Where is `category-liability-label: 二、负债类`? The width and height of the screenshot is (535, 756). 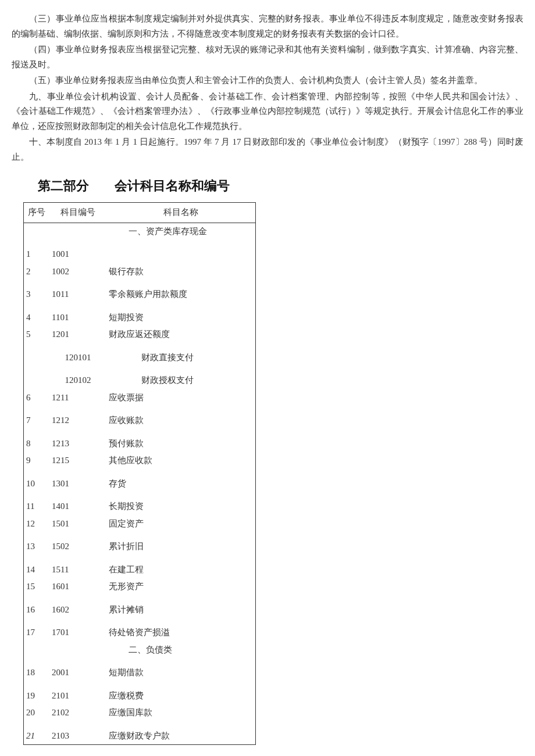
category-liability-label: 二、负债类 is located at coordinates (181, 650).